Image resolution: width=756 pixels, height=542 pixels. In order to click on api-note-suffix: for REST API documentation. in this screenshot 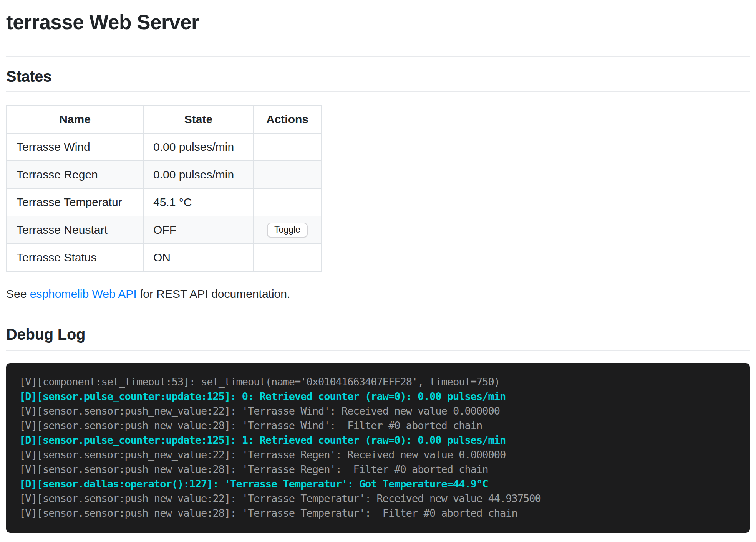, I will do `click(214, 294)`.